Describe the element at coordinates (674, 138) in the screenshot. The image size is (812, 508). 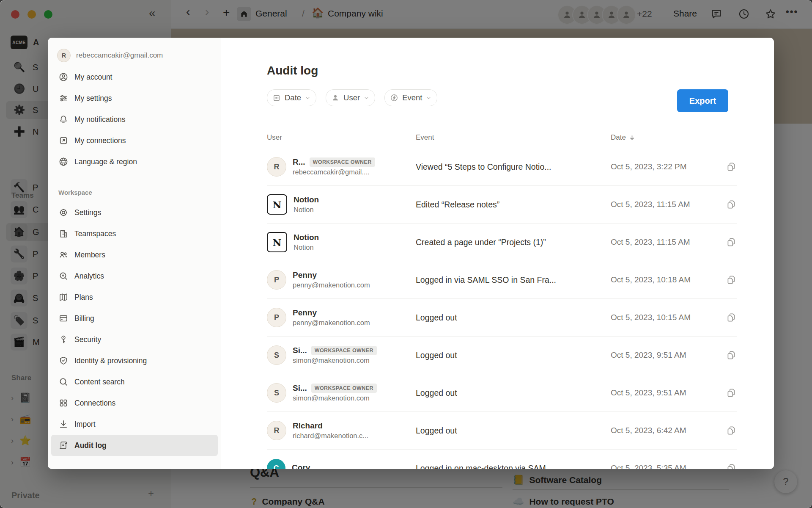
I see `column-header-date: Date` at that location.